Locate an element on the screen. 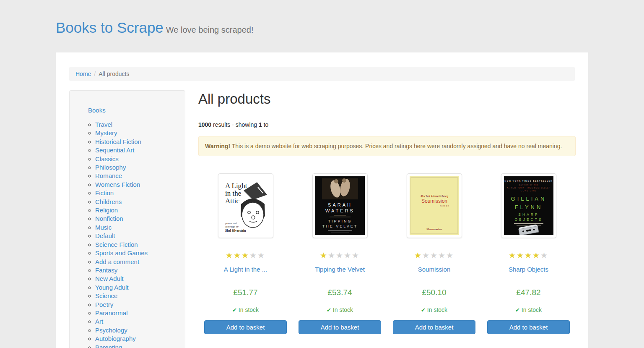 Image resolution: width=644 pixels, height=348 pixels. book-title-link: A Light in the ... is located at coordinates (246, 270).